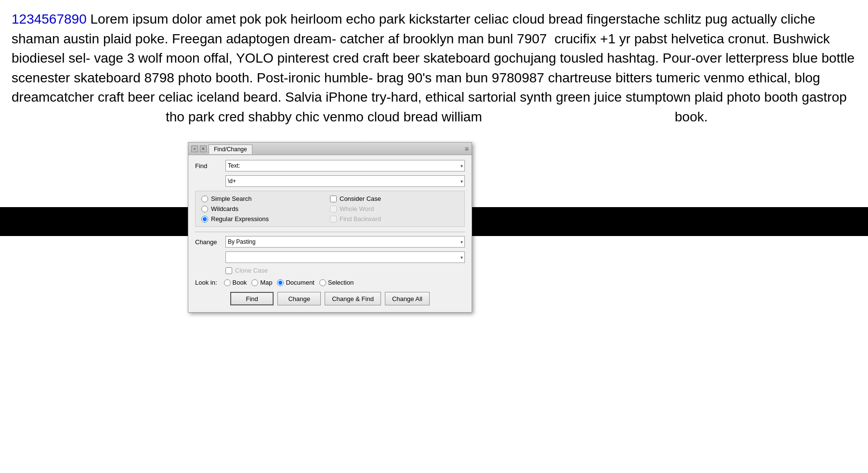 This screenshot has height=473, width=868. What do you see at coordinates (356, 209) in the screenshot?
I see `whole-word-label: Whole Word` at bounding box center [356, 209].